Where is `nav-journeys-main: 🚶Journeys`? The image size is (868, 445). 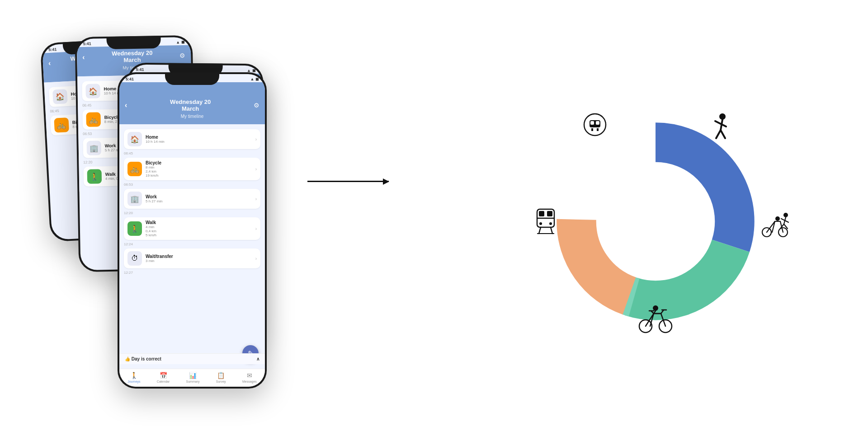
nav-journeys-main: 🚶Journeys is located at coordinates (134, 378).